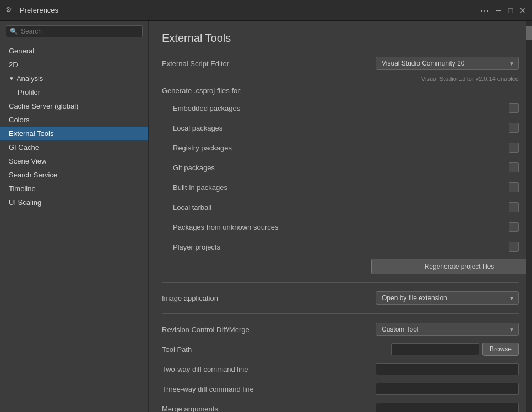 This screenshot has width=532, height=412. I want to click on git-label: Git packages, so click(267, 167).